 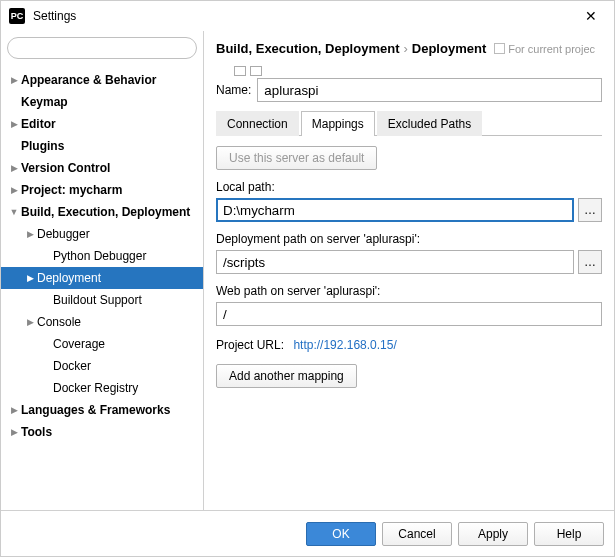 I want to click on help-button: Help, so click(x=569, y=534).